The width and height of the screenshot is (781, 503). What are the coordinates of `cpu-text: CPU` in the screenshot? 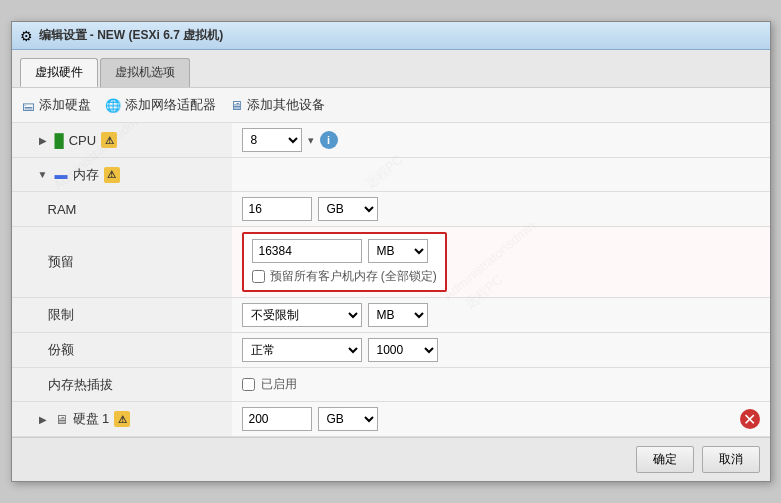 It's located at (82, 140).